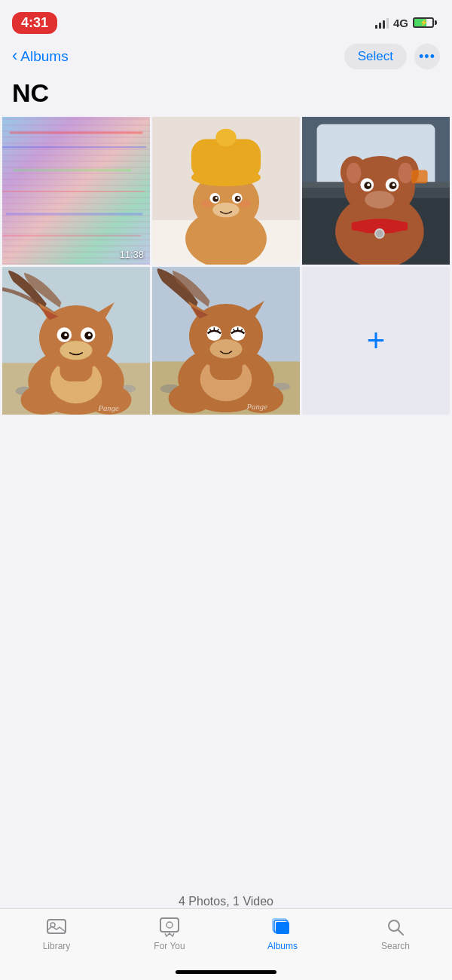  Describe the element at coordinates (226, 341) in the screenshot. I see `photo-cell-5: Pange` at that location.